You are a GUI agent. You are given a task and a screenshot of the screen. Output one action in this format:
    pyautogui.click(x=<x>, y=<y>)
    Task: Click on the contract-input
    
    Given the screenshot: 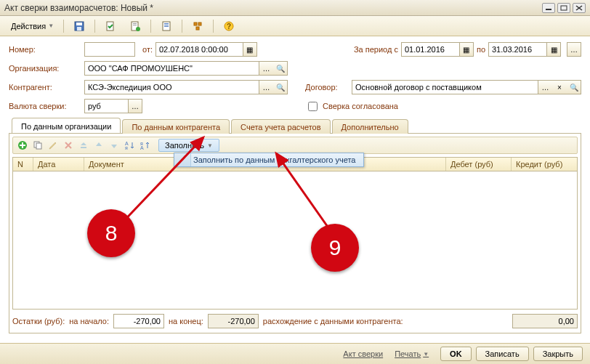 What is the action you would take?
    pyautogui.click(x=445, y=87)
    